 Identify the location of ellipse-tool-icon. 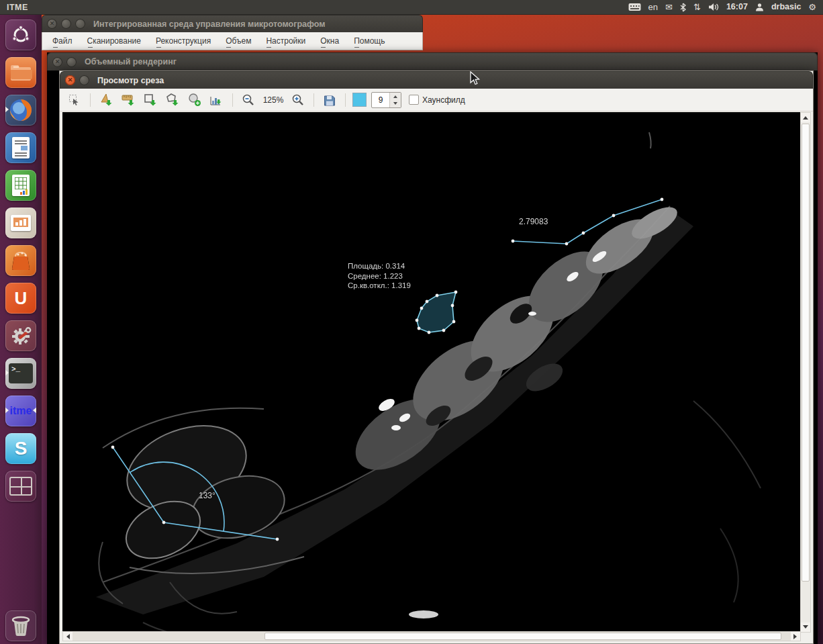
(195, 100).